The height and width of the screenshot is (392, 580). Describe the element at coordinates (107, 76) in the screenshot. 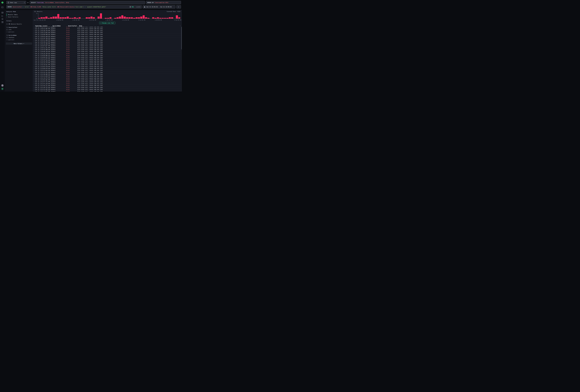

I see `table-row: >Jun 11 1:52:25.630 PMpaymenterrorVisa c…` at that location.